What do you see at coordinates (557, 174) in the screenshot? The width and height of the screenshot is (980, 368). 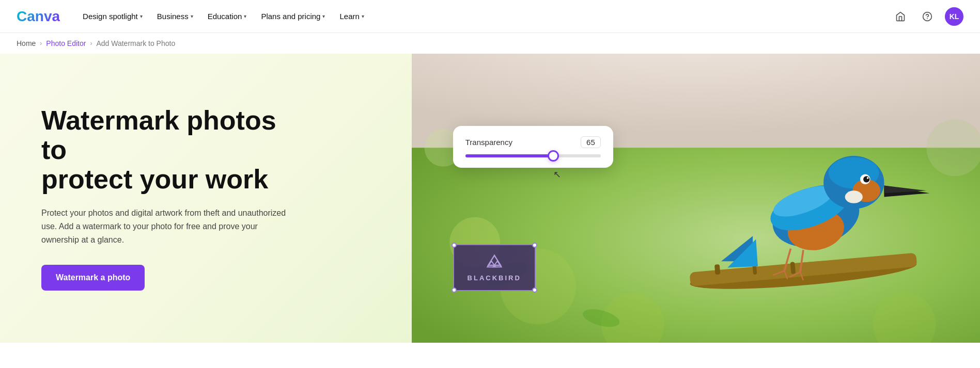 I see `slider-cursor-icon: ↖` at bounding box center [557, 174].